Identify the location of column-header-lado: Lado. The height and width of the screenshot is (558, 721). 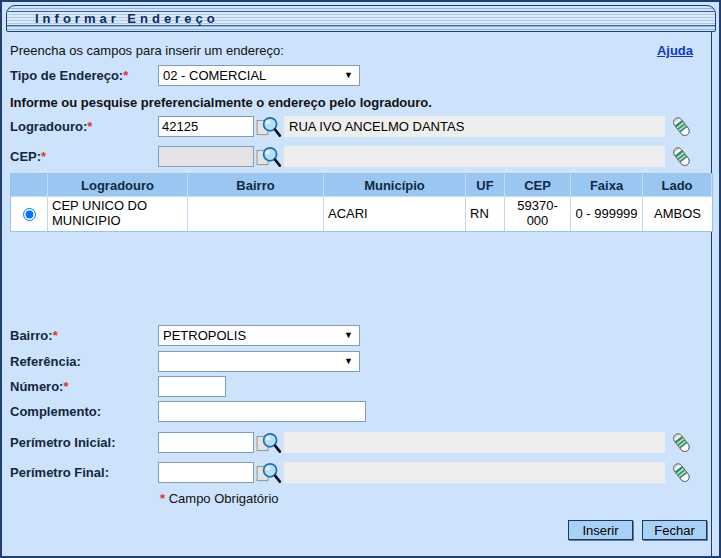
(678, 186).